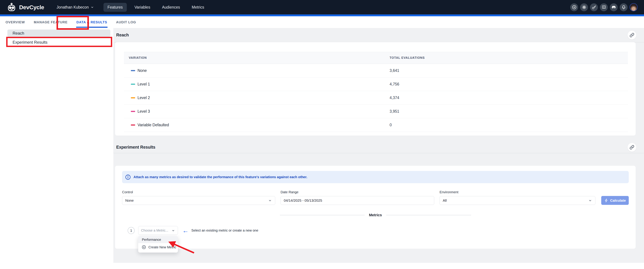 Image resolution: width=644 pixels, height=269 pixels. Describe the element at coordinates (156, 7) in the screenshot. I see `primary-nav: Features Variables Audiences Metrics` at that location.